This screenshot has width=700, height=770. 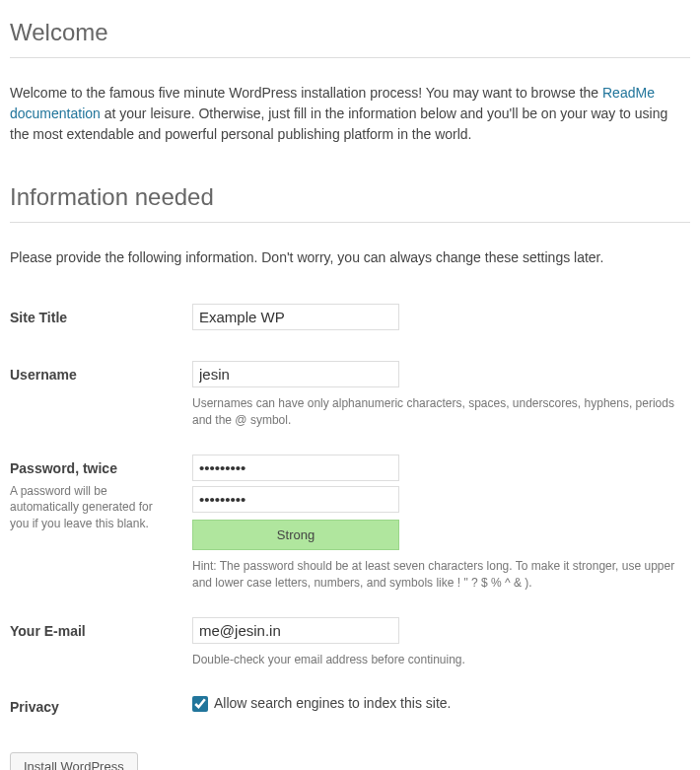 I want to click on password-hint: Hint: The password should be at least se…, so click(x=442, y=575).